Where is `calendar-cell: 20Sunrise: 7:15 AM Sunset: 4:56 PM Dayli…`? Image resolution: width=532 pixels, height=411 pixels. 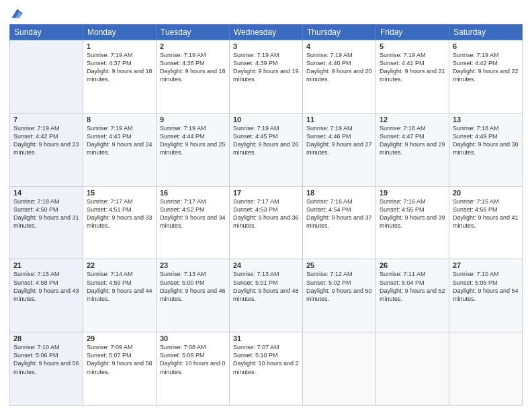
calendar-cell: 20Sunrise: 7:15 AM Sunset: 4:56 PM Dayli… is located at coordinates (486, 223).